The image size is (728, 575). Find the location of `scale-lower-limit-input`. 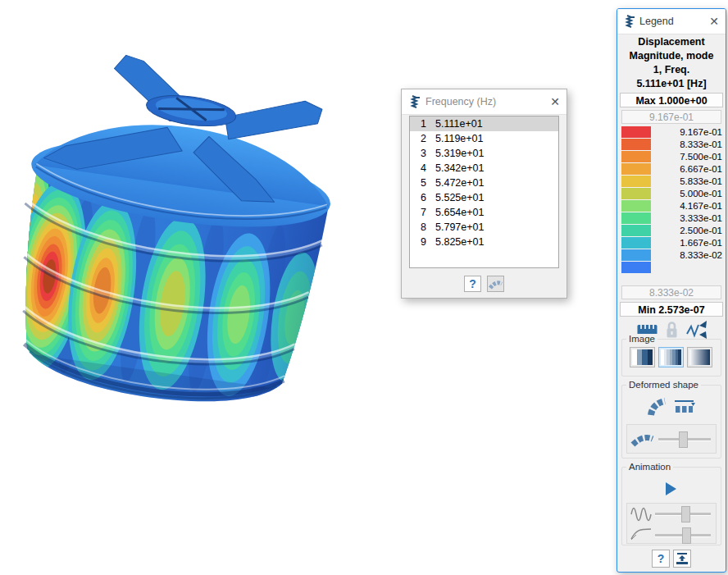

scale-lower-limit-input is located at coordinates (671, 292).